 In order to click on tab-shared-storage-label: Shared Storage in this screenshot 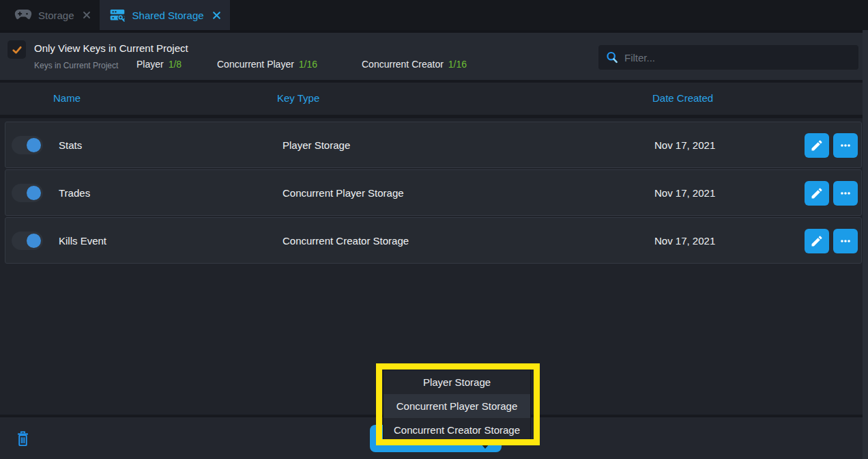, I will do `click(168, 15)`.